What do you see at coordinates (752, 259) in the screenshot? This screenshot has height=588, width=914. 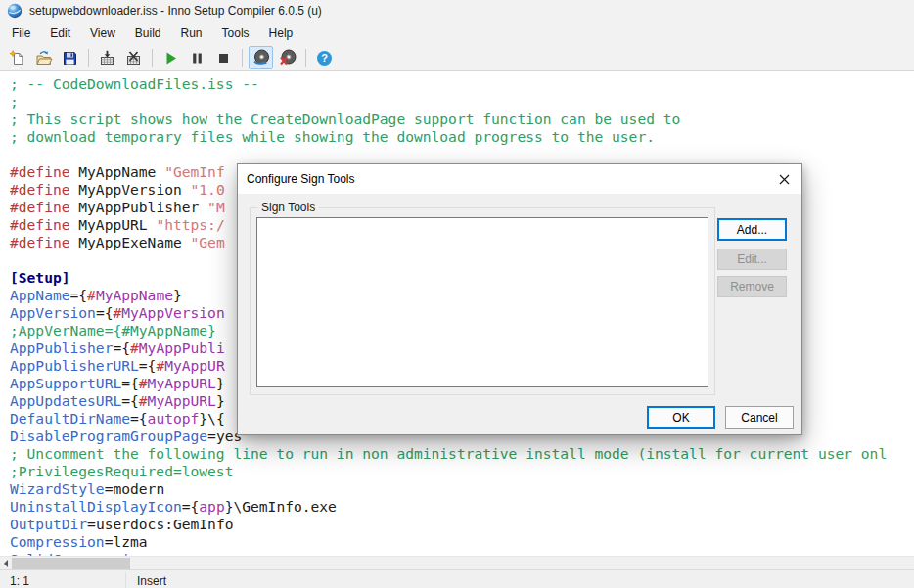 I see `edit-button: Edit...` at bounding box center [752, 259].